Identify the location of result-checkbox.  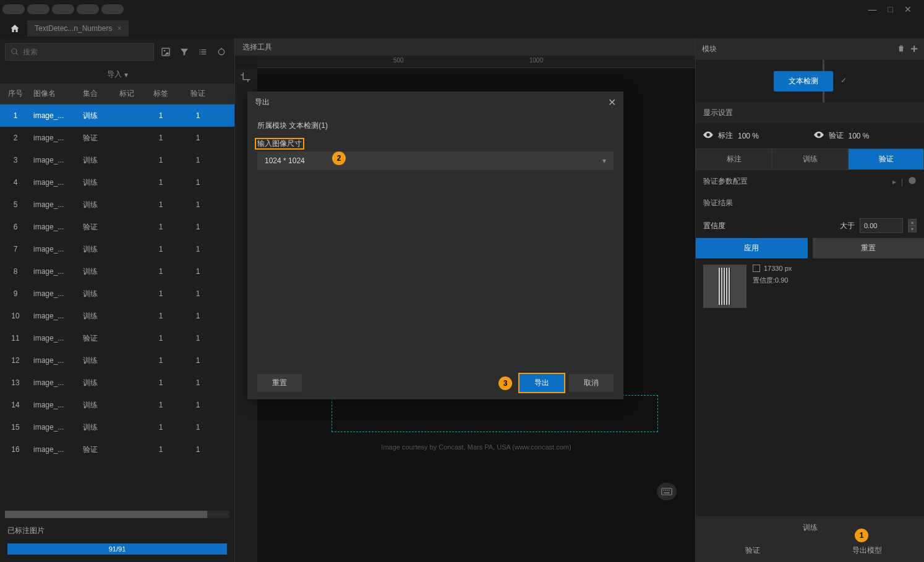
(756, 268).